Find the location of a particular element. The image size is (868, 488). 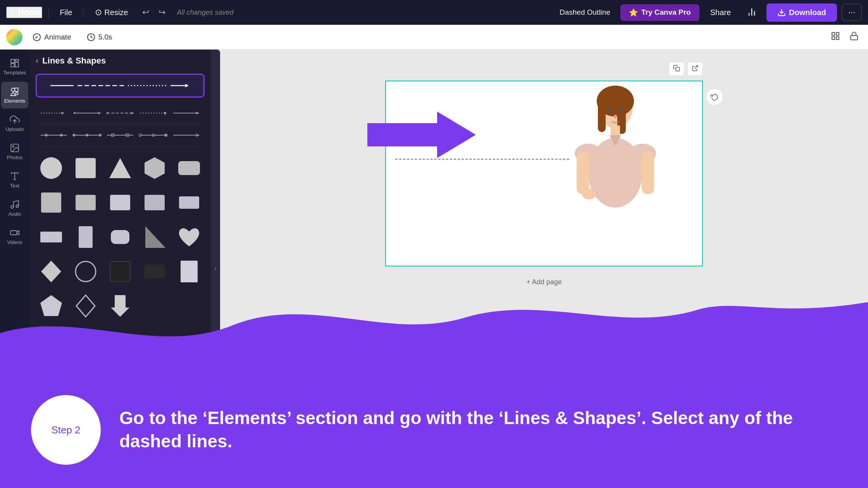

shape-dark-rect is located at coordinates (154, 271).